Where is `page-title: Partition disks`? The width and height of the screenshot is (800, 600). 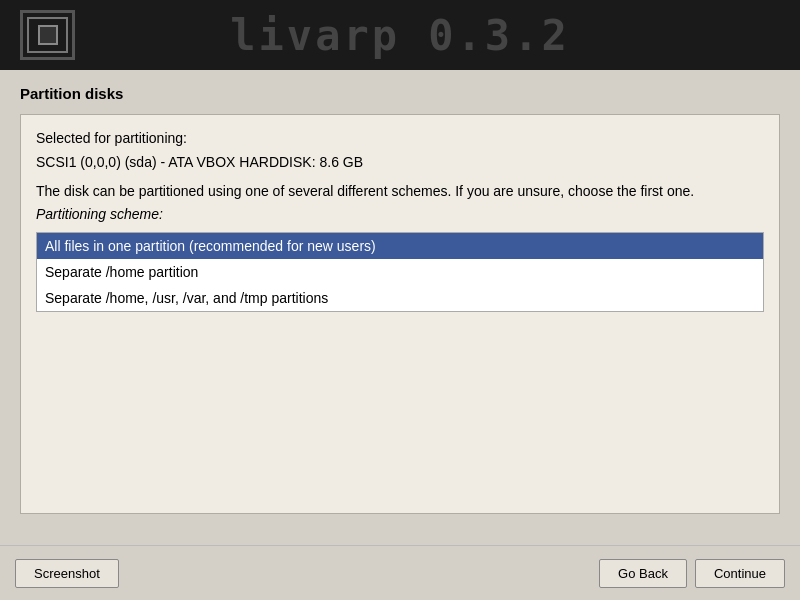
page-title: Partition disks is located at coordinates (400, 94).